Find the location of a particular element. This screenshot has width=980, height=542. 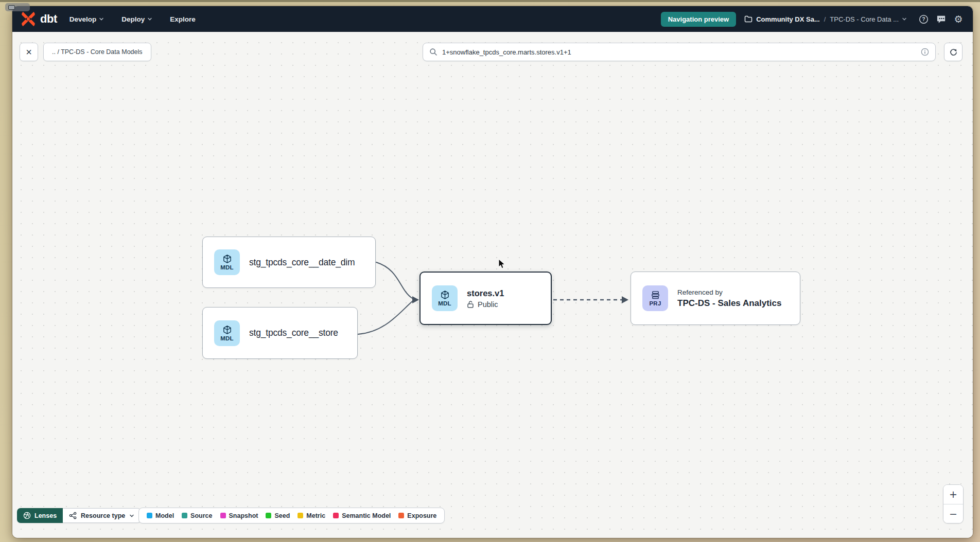

dbt-logo-icon is located at coordinates (28, 19).